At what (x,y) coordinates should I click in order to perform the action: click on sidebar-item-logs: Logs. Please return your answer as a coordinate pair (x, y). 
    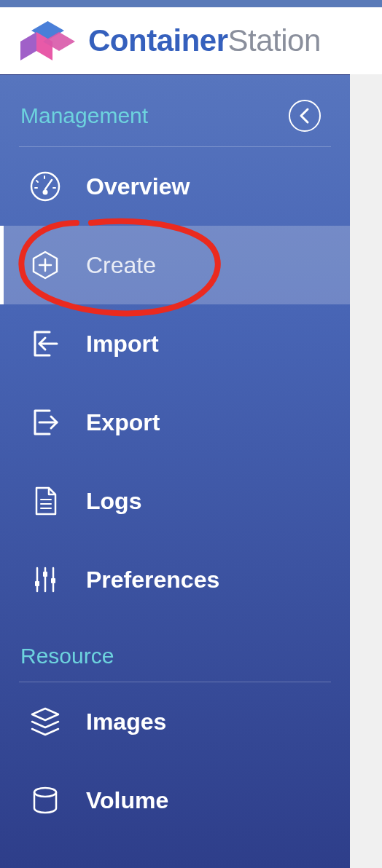
    Looking at the image, I should click on (175, 501).